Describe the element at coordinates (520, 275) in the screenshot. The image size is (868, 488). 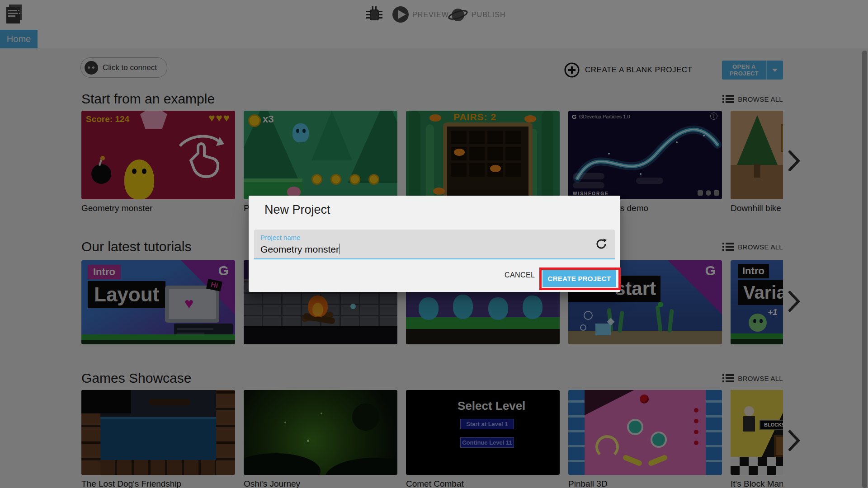
I see `cancel-button: CANCEL` at that location.